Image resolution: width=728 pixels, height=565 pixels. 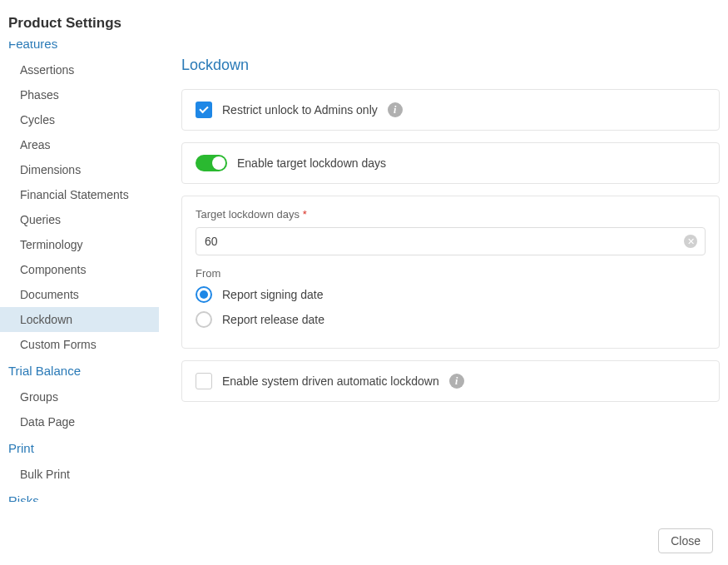 I want to click on from-label: From, so click(x=451, y=273).